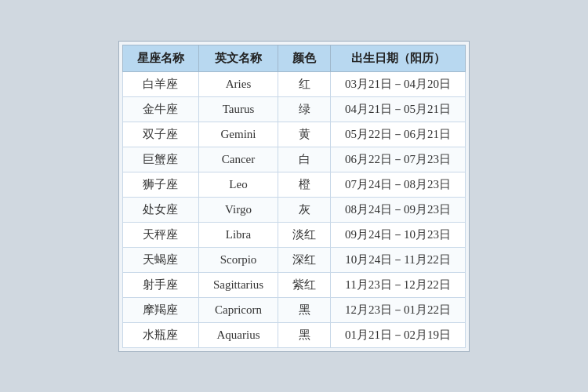 The image size is (588, 392). I want to click on cell-color: 红, so click(304, 84).